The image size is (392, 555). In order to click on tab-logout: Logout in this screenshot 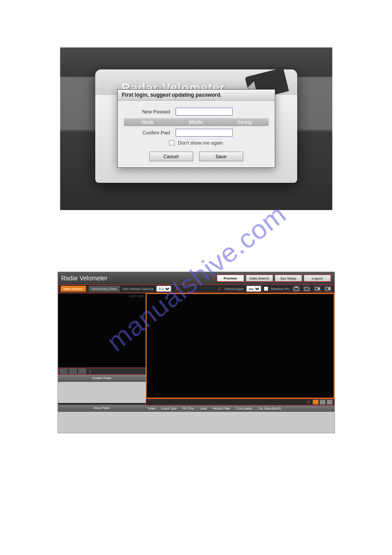, I will do `click(317, 278)`.